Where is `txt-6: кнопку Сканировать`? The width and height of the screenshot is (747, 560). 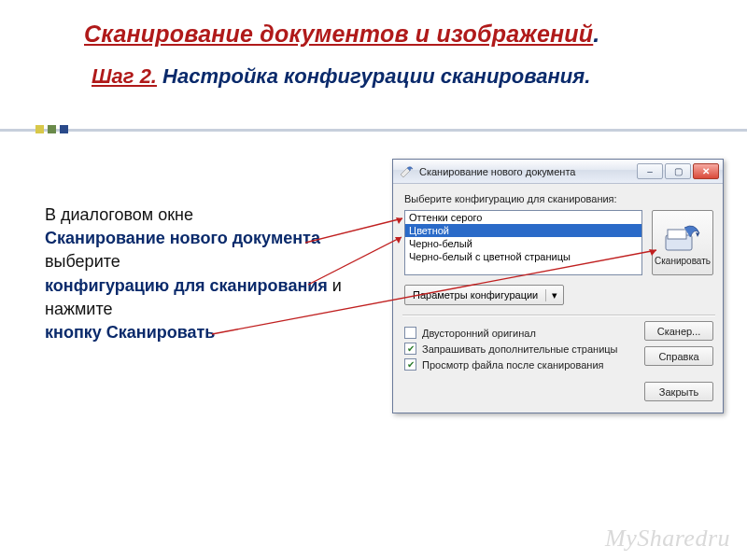 txt-6: кнопку Сканировать is located at coordinates (130, 332).